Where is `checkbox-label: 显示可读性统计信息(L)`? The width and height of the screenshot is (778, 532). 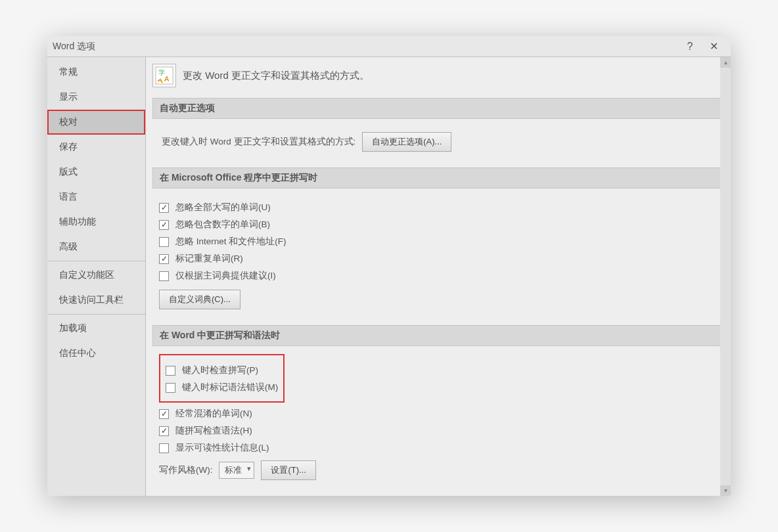 checkbox-label: 显示可读性统计信息(L) is located at coordinates (222, 448).